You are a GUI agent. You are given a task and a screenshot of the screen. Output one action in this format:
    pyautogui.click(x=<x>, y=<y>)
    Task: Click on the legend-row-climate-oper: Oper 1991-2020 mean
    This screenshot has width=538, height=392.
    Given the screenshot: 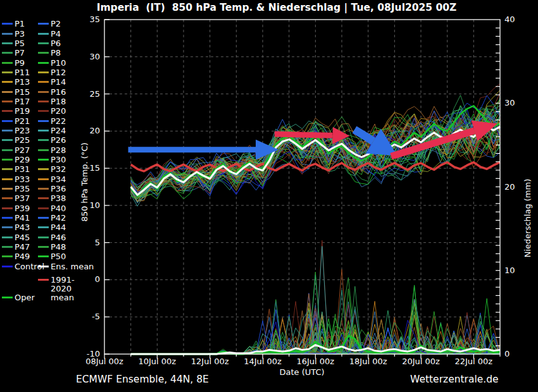 What is the action you would take?
    pyautogui.click(x=46, y=289)
    